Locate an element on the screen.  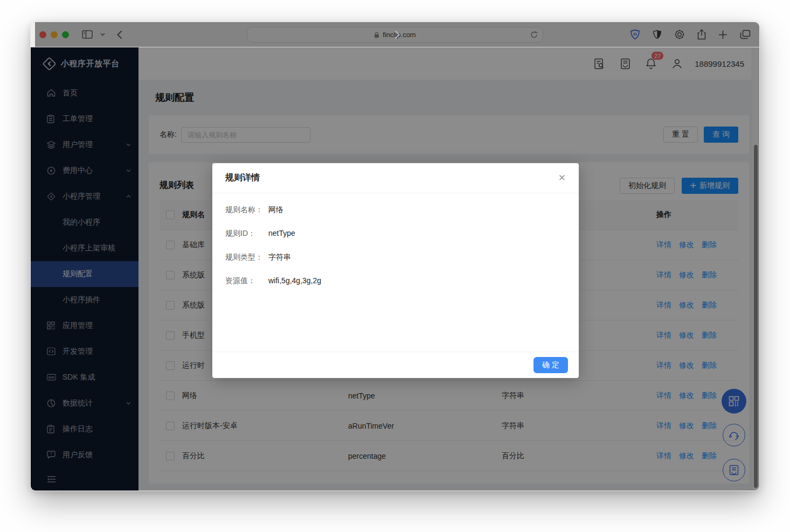
modal-body: 规则名称： 网络 规则ID： netType 规则类型： 字符串 资源值： wi… is located at coordinates (396, 272).